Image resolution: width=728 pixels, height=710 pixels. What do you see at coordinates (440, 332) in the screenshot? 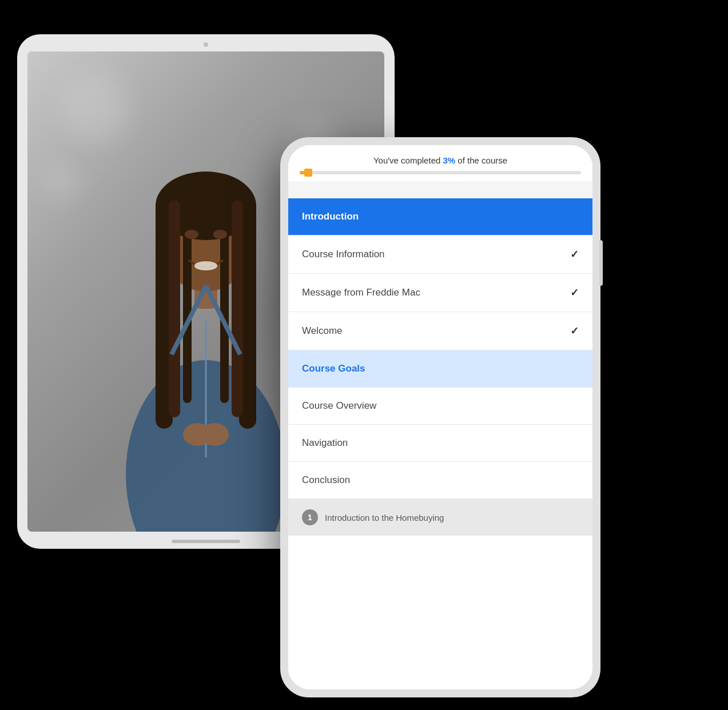
I see `menu-item-welcome: Welcome ✓` at bounding box center [440, 332].